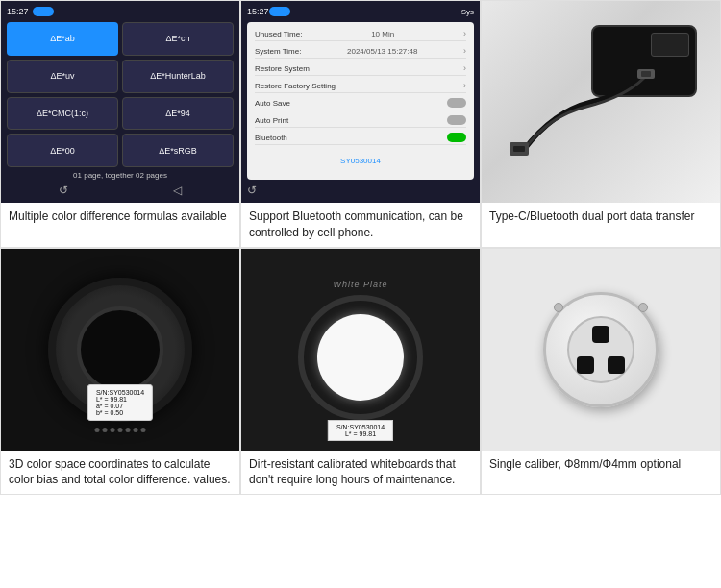 This screenshot has width=721, height=588. Describe the element at coordinates (120, 403) in the screenshot. I see `measurement-label-tag: S/N:SY0530014 L* = 99.81 a* = 0.07 b* = …` at that location.